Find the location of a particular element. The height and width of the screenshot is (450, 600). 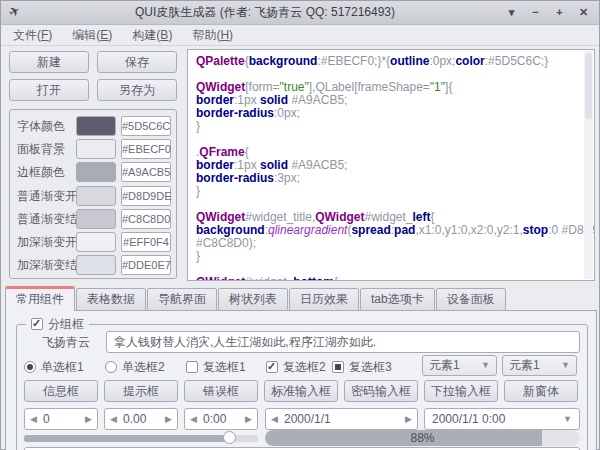

tab-calendar-effect: 日历效果 is located at coordinates (324, 300).